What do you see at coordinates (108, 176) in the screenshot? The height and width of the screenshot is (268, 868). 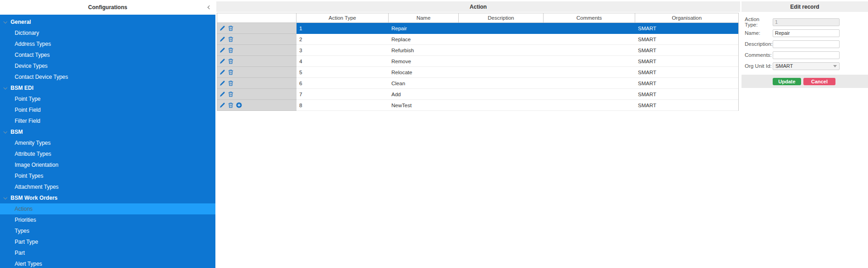 I see `sidebar-item-point-types: Point Types` at bounding box center [108, 176].